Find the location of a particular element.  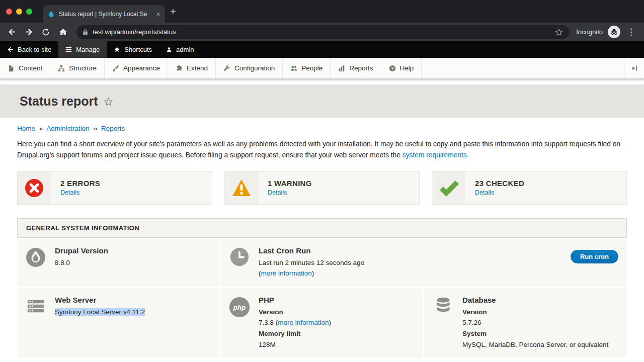

shortcuts-tab: Shortcuts is located at coordinates (133, 49).